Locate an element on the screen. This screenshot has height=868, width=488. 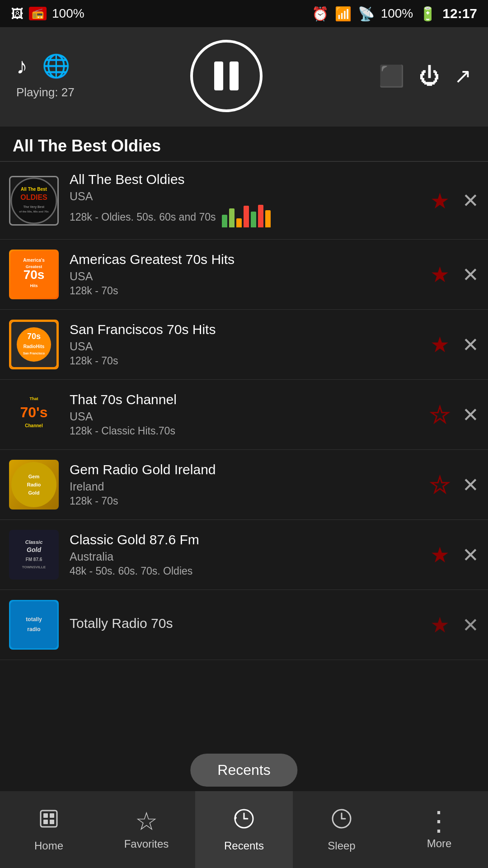
radio-item: Gem Radio Gold Gem Radio Gold Ireland Ir… is located at coordinates (244, 485).